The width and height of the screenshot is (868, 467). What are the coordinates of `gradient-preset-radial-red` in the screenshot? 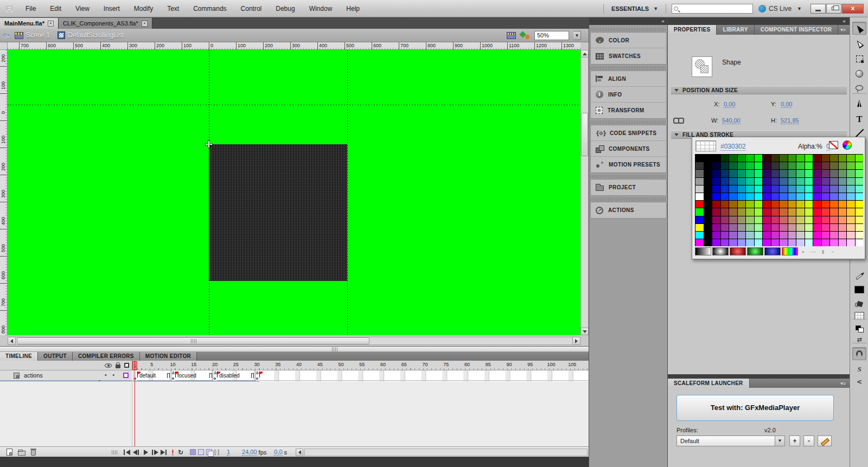 It's located at (738, 252).